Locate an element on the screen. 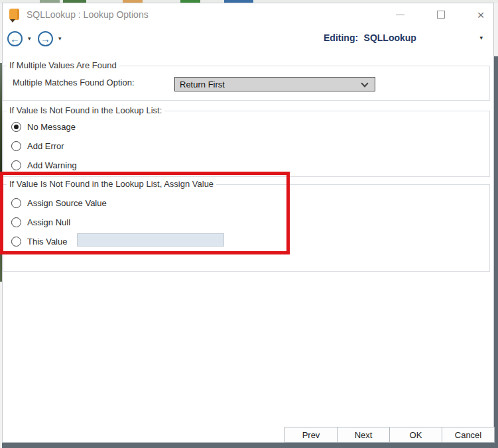 Image resolution: width=498 pixels, height=448 pixels. button-label: Cancel is located at coordinates (468, 435).